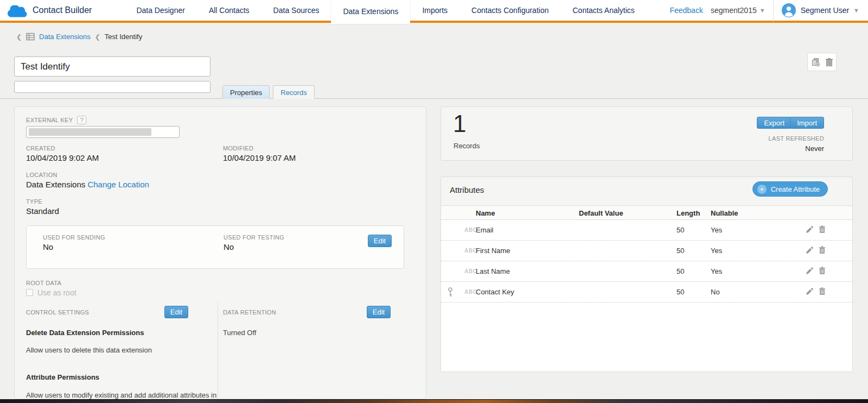 The image size is (868, 403). I want to click on type-value: Standard, so click(42, 211).